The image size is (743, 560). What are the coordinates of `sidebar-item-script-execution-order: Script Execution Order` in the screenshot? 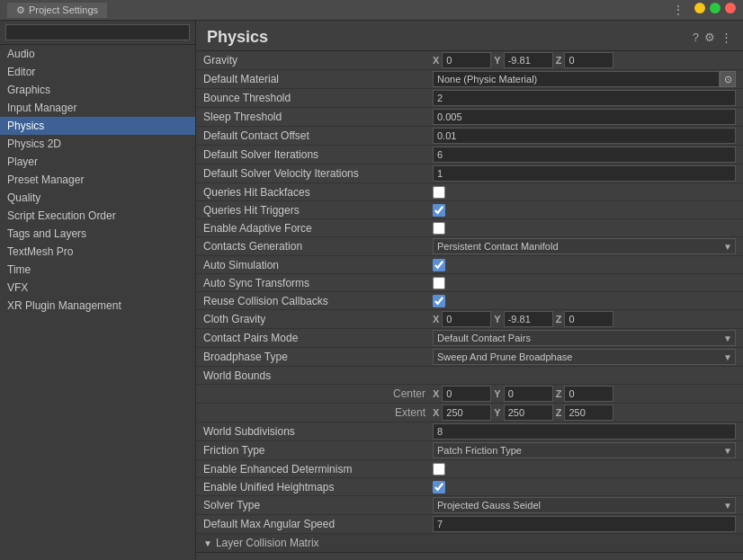 It's located at (97, 216).